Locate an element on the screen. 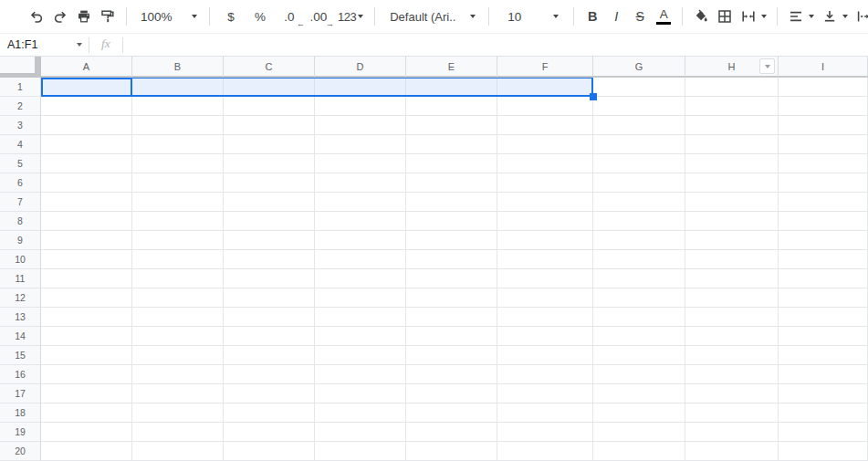 Image resolution: width=868 pixels, height=461 pixels. cell-G10 is located at coordinates (639, 259).